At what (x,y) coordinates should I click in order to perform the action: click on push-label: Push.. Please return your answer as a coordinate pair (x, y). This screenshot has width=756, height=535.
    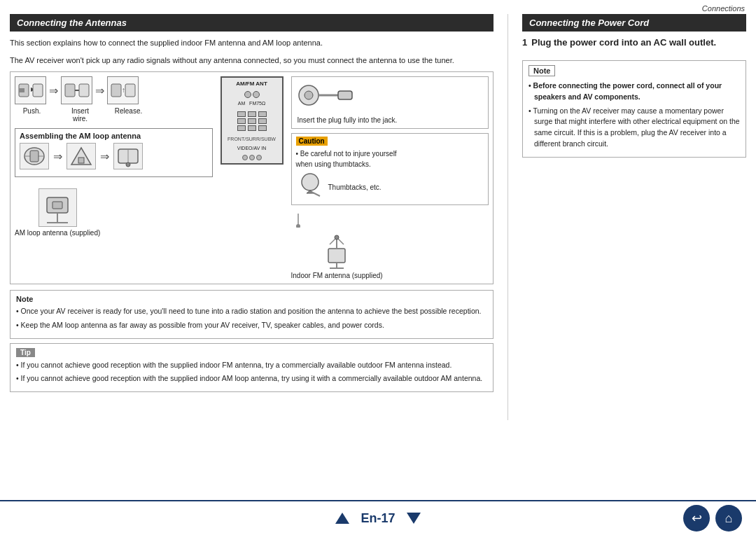
    Looking at the image, I should click on (32, 115).